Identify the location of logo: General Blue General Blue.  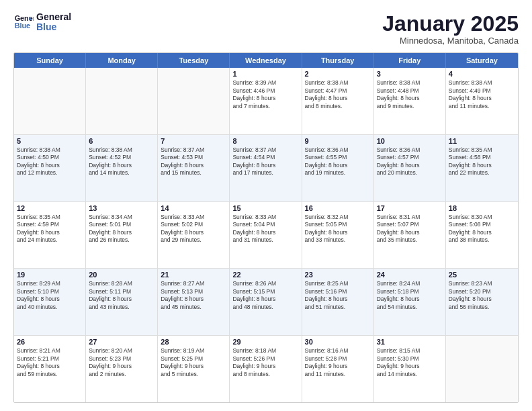
(42, 23).